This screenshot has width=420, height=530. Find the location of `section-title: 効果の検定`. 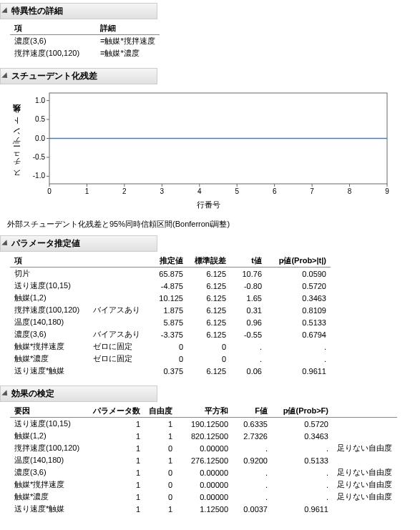

section-title: 効果の検定 is located at coordinates (33, 393).